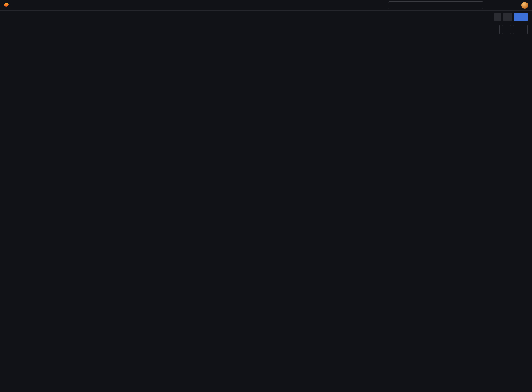 The image size is (532, 392). Describe the element at coordinates (308, 52) in the screenshot. I see `section-basic-cpu-mem-net-disk` at that location.